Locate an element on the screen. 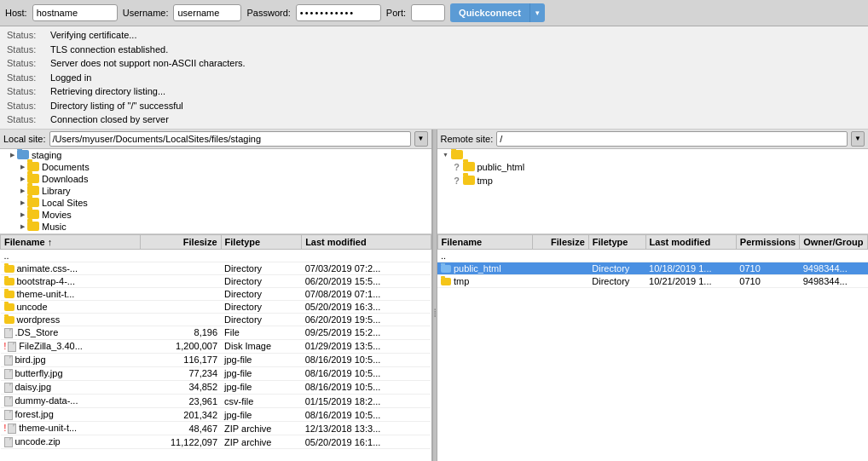  tree-label: staging is located at coordinates (46, 155).